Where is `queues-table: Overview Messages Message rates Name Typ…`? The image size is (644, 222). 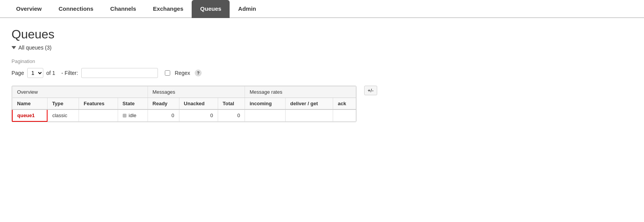 queues-table: Overview Messages Message rates Name Typ… is located at coordinates (184, 104).